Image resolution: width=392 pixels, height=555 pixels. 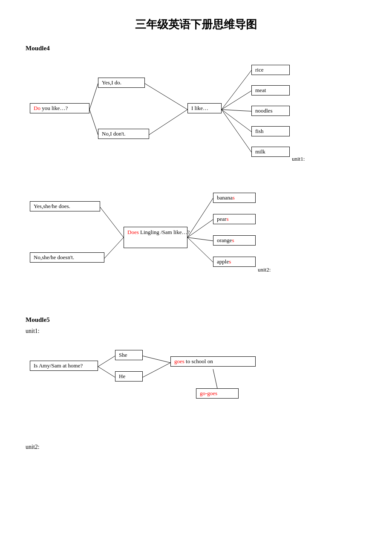 I want to click on module4-title: Moudle4, so click(x=196, y=49).